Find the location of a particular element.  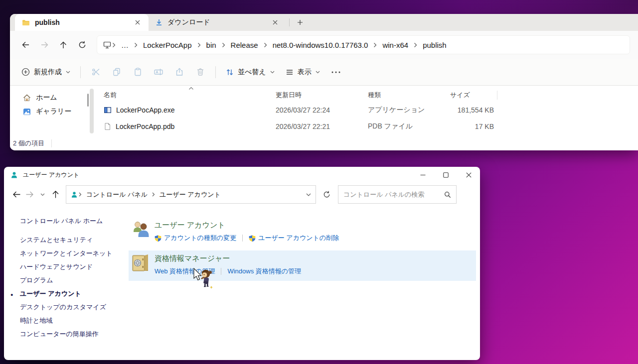

link-divider is located at coordinates (221, 271).